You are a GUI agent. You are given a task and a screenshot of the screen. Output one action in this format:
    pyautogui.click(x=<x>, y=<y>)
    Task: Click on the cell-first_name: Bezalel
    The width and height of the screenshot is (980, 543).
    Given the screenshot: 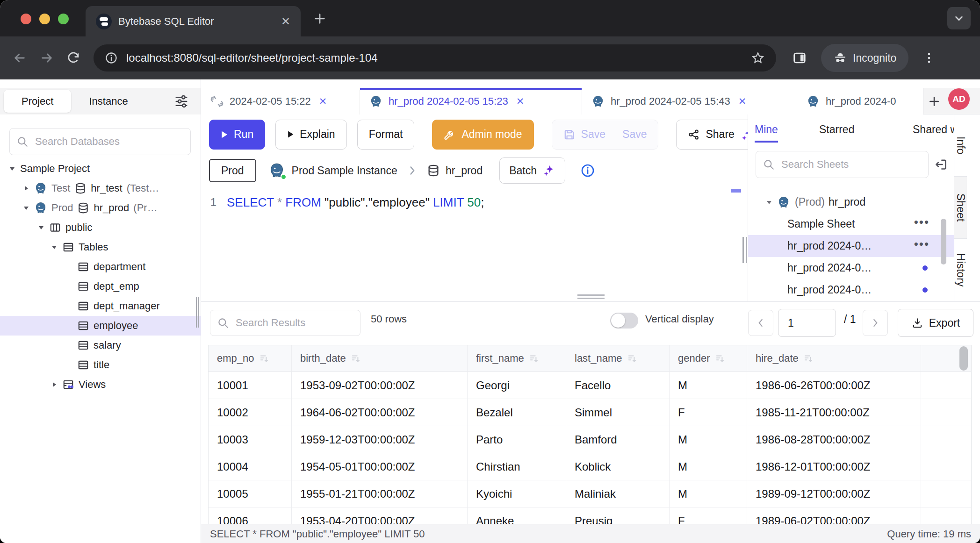 What is the action you would take?
    pyautogui.click(x=517, y=413)
    